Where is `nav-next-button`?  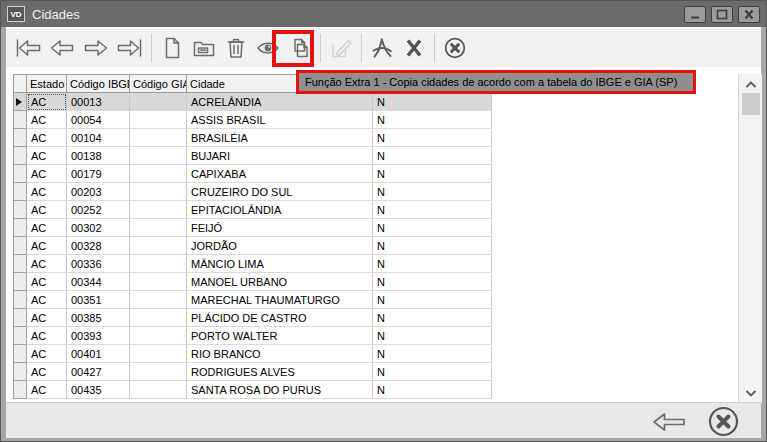
nav-next-button is located at coordinates (96, 48).